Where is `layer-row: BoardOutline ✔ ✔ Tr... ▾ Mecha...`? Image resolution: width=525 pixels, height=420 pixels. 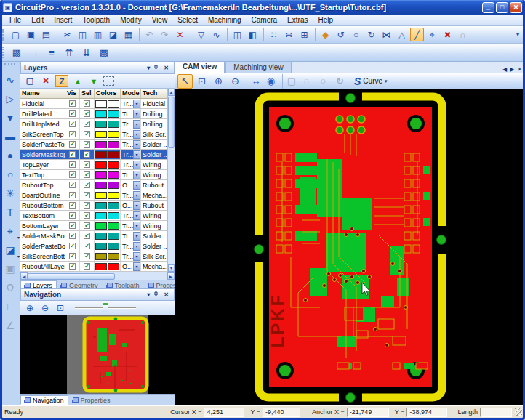
layer-row: BoardOutline ✔ ✔ Tr... ▾ Mecha... is located at coordinates (97, 195).